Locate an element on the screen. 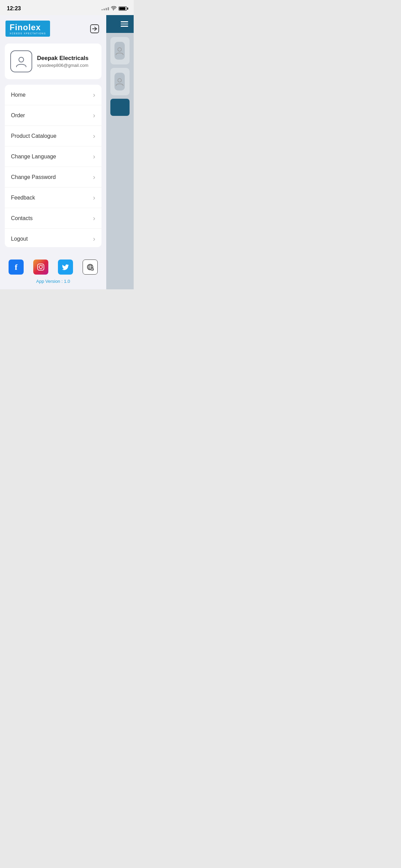 Image resolution: width=401 pixels, height=868 pixels. status-time: 12:23 is located at coordinates (14, 9).